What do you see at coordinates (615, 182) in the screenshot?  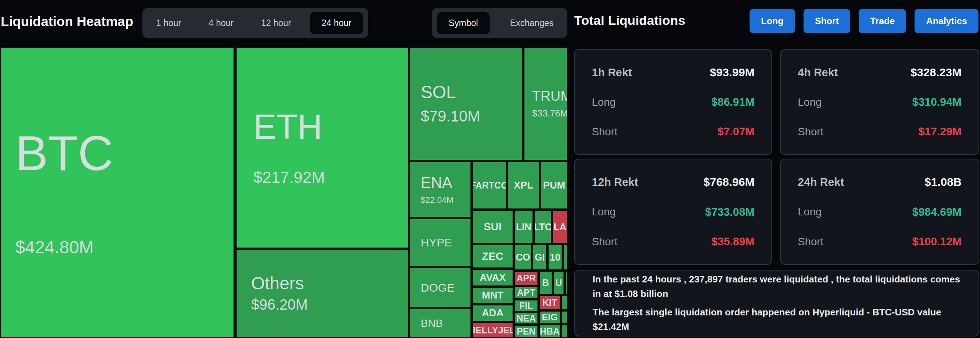 I see `stat-card-title: 12h Rekt` at bounding box center [615, 182].